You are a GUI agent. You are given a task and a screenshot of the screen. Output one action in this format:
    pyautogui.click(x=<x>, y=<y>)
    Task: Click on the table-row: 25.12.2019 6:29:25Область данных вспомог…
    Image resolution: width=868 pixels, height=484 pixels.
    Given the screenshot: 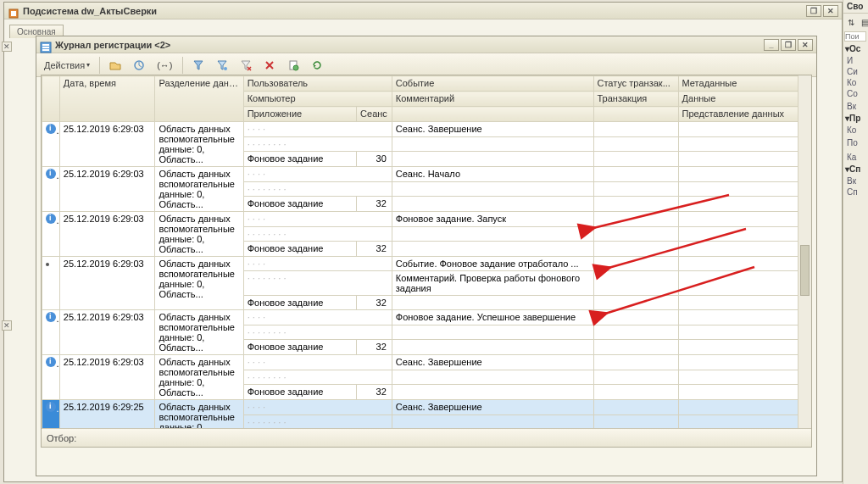 What is the action you would take?
    pyautogui.click(x=427, y=408)
    